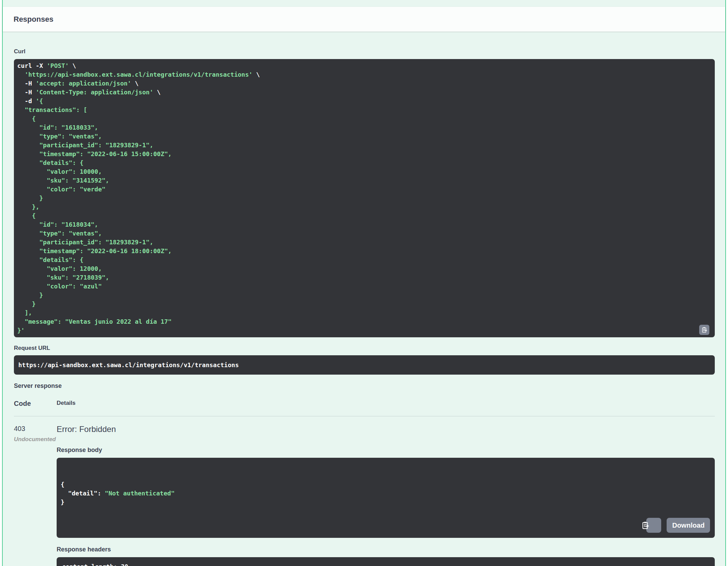 This screenshot has height=566, width=728. What do you see at coordinates (364, 348) in the screenshot?
I see `request-url-label: Request URL` at bounding box center [364, 348].